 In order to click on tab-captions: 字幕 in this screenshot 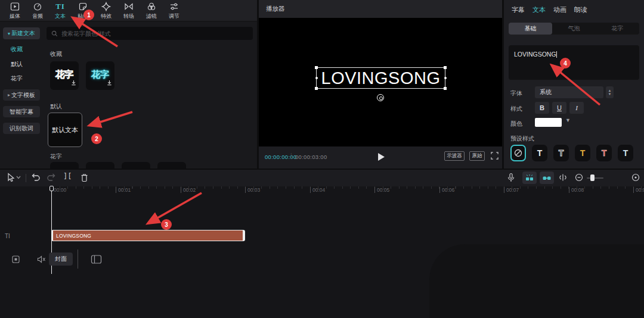, I will do `click(518, 10)`.